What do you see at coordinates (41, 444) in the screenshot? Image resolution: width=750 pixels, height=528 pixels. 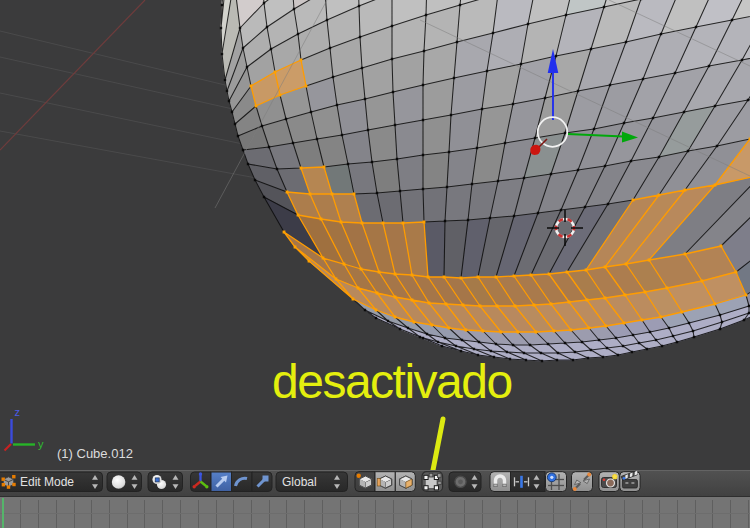 I see `svg-text: y` at bounding box center [41, 444].